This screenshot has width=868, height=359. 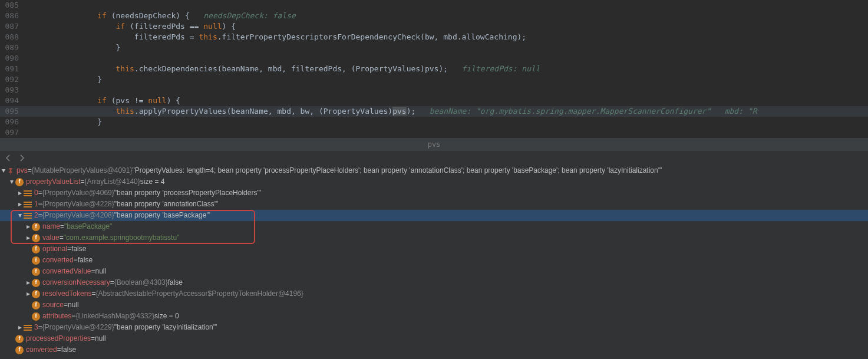 What do you see at coordinates (434, 294) in the screenshot?
I see `variable-resolvedTokens: ▸ f resolvedTokens = {AbstractNestablePr…` at bounding box center [434, 294].